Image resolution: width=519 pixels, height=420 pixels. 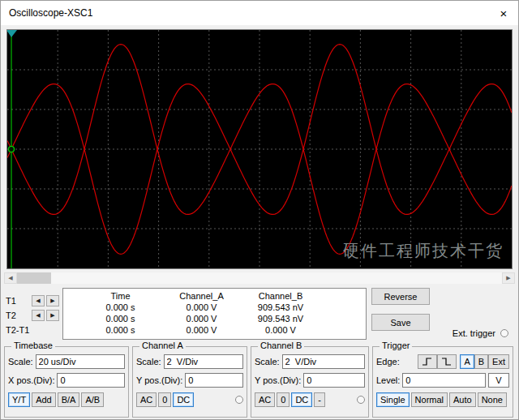 I want to click on channel-b-group: Channel B Scale: Y pos.(Div): AC 0 DC -, so click(x=310, y=382).